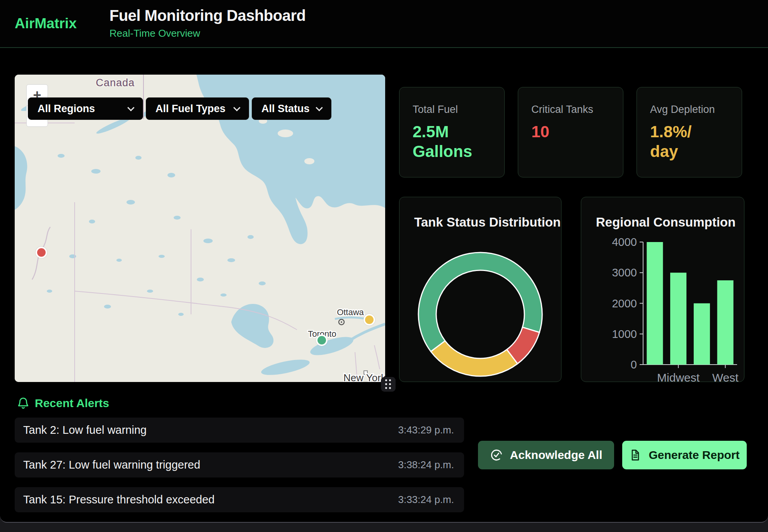 Image resolution: width=768 pixels, height=532 pixels. Describe the element at coordinates (210, 465) in the screenshot. I see `alert-message: Tank 27: Low fuel warning triggered` at that location.